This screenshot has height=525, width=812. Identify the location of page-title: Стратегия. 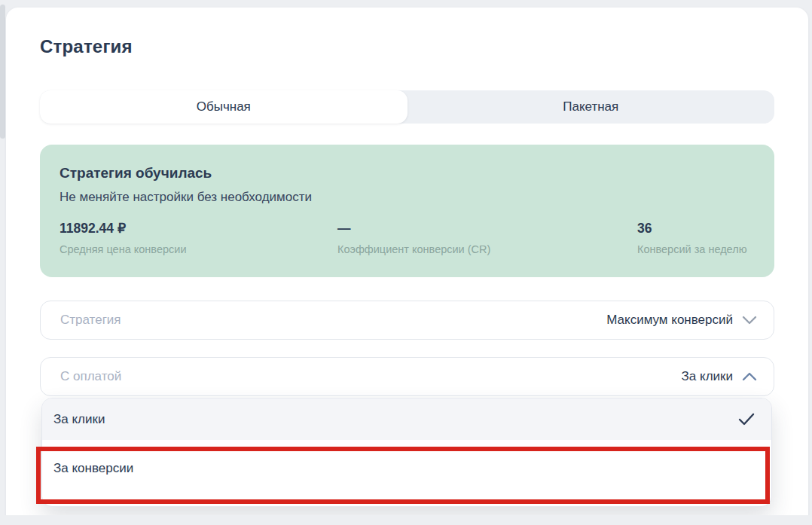
(407, 47).